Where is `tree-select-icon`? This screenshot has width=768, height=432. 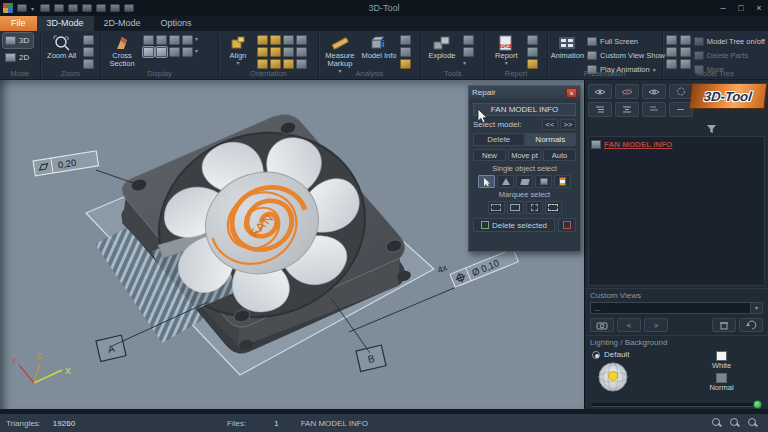 tree-select-icon is located at coordinates (672, 64).